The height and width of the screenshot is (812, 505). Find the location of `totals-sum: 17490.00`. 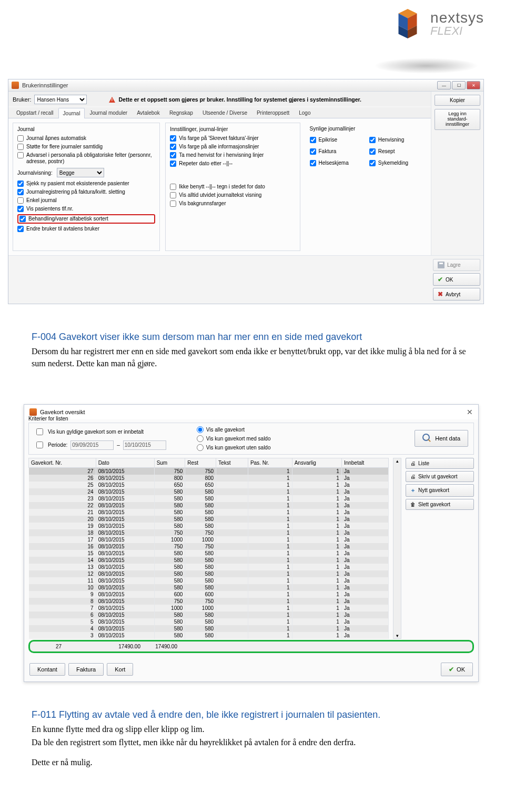

totals-sum: 17490.00 is located at coordinates (124, 646).